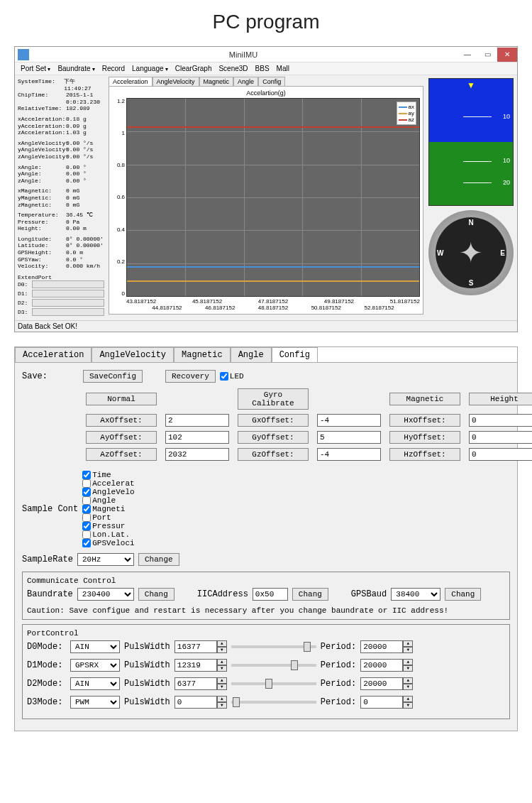 Image resolution: width=532 pixels, height=803 pixels. I want to click on gzoffset-input, so click(349, 454).